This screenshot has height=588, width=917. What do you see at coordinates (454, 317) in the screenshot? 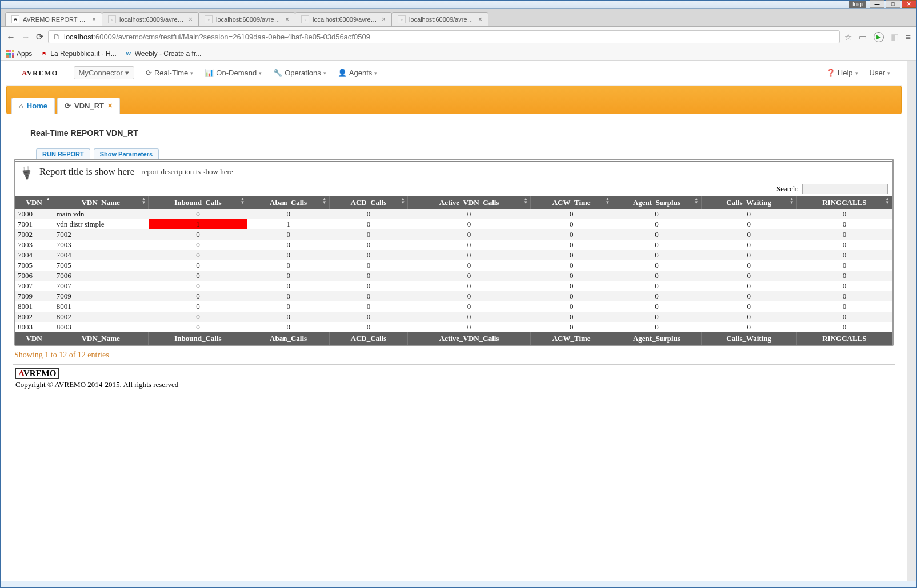
I see `table-row: 8002800200000000` at bounding box center [454, 317].